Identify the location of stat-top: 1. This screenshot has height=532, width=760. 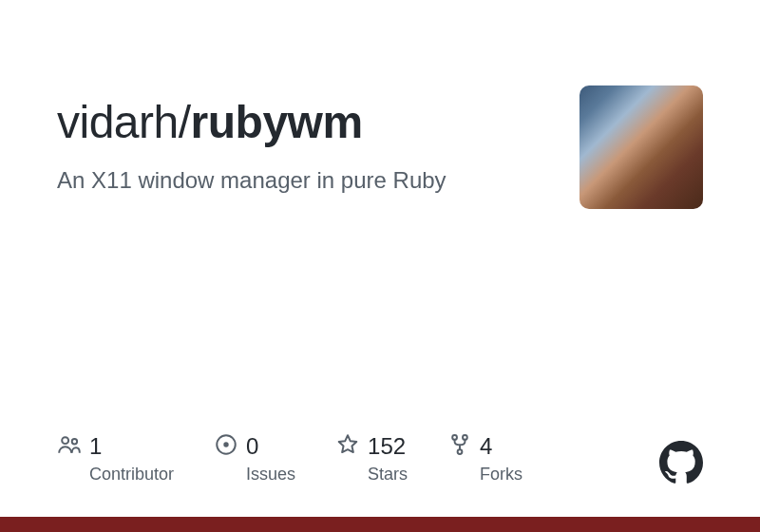
(116, 446).